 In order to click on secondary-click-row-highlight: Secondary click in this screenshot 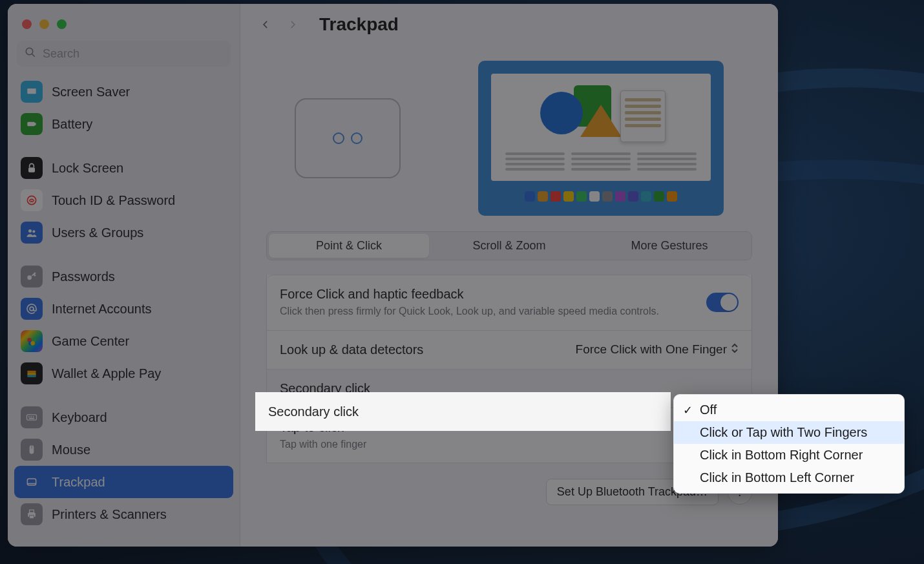, I will do `click(463, 412)`.